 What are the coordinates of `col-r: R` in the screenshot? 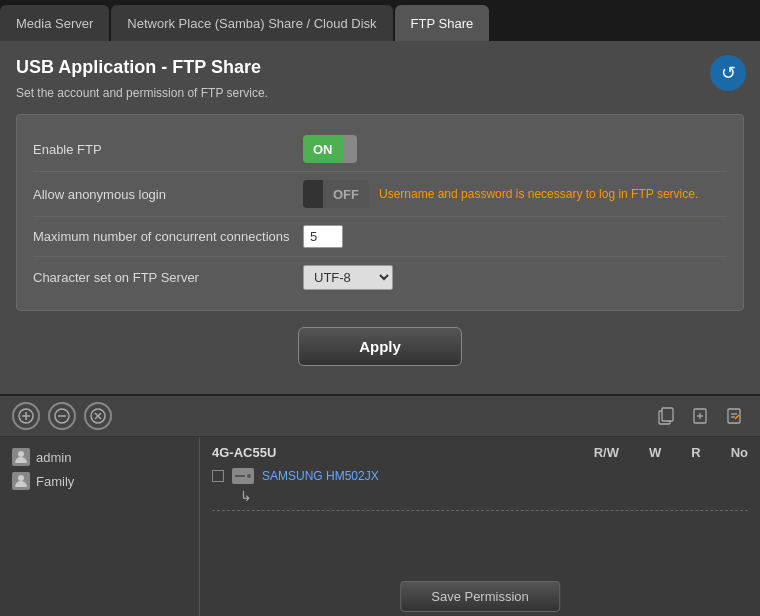 It's located at (696, 452).